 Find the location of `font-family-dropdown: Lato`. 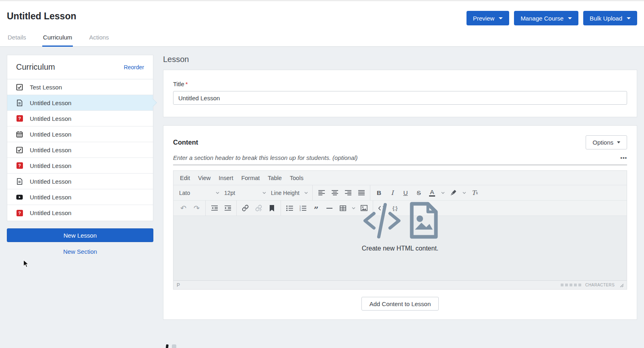

font-family-dropdown: Lato is located at coordinates (199, 193).